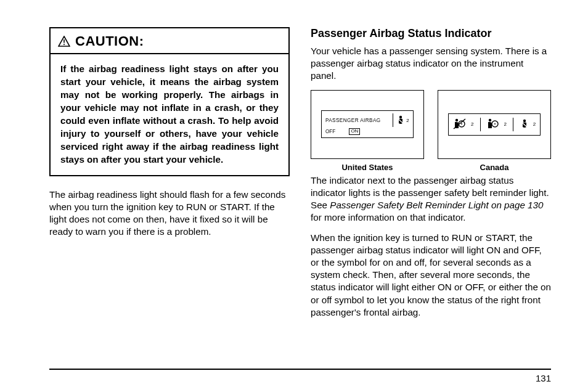 Image resolution: width=588 pixels, height=392 pixels. What do you see at coordinates (525, 125) in the screenshot?
I see `seatbelt-icon` at bounding box center [525, 125].